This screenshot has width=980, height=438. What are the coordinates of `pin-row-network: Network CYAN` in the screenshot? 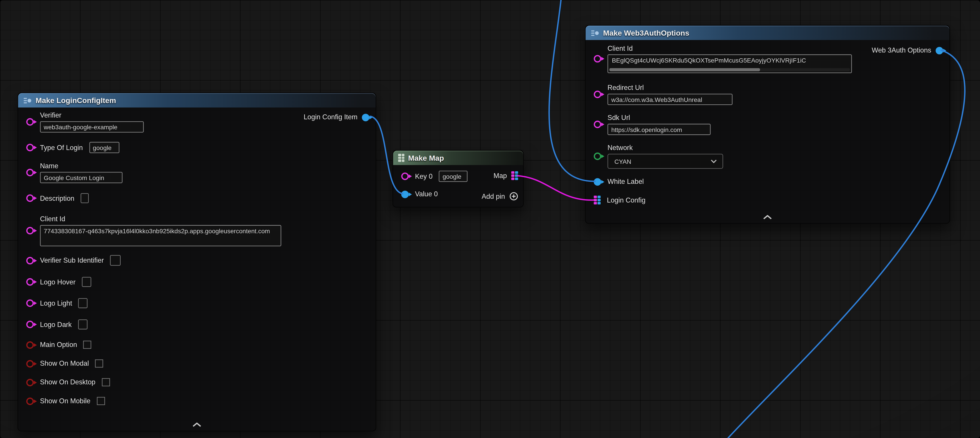 It's located at (768, 156).